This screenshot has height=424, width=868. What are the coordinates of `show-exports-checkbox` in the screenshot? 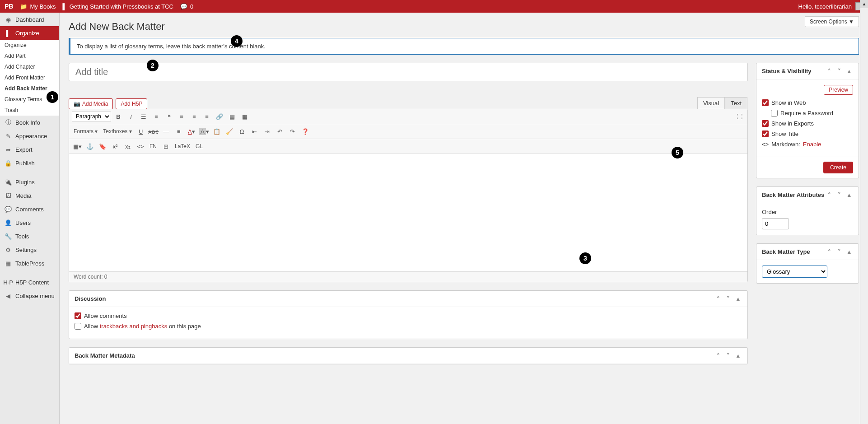 It's located at (765, 124).